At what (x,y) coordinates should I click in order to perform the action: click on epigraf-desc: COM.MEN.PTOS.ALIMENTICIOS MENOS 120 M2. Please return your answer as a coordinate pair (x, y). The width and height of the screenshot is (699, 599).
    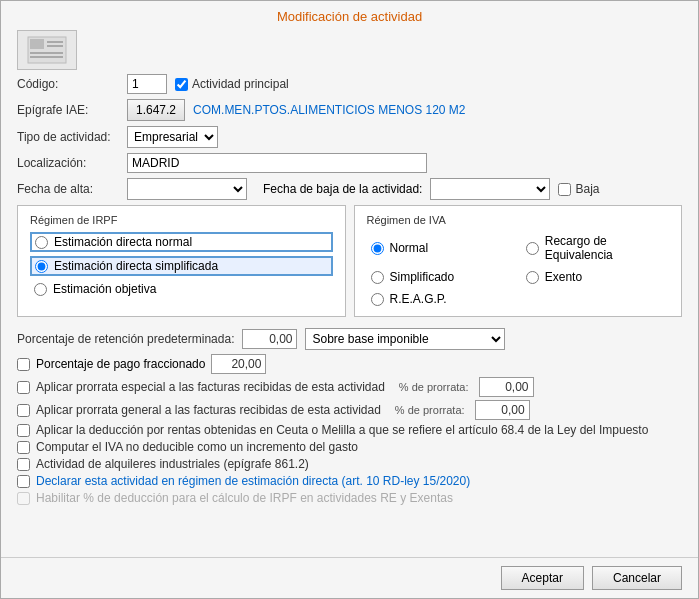
    Looking at the image, I should click on (330, 110).